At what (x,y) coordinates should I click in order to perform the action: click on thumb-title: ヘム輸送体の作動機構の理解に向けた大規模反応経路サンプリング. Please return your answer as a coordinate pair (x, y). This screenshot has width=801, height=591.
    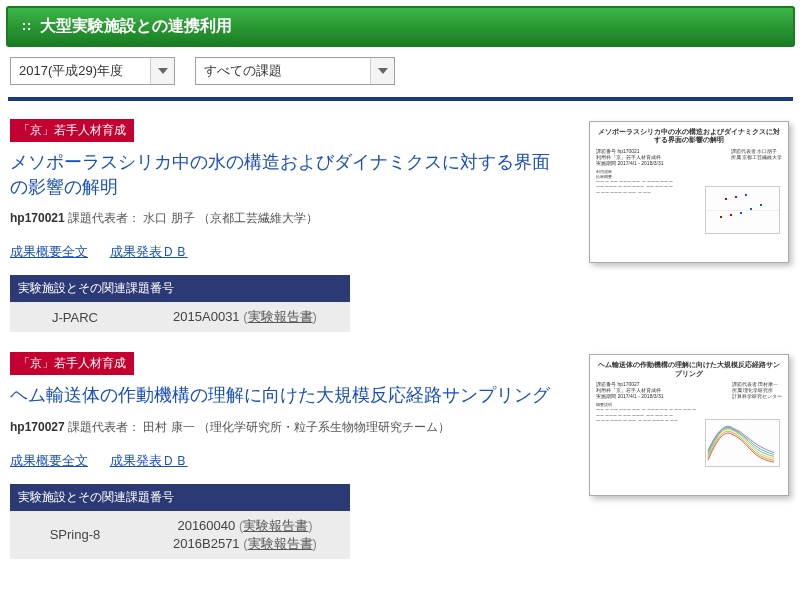
    Looking at the image, I should click on (689, 370).